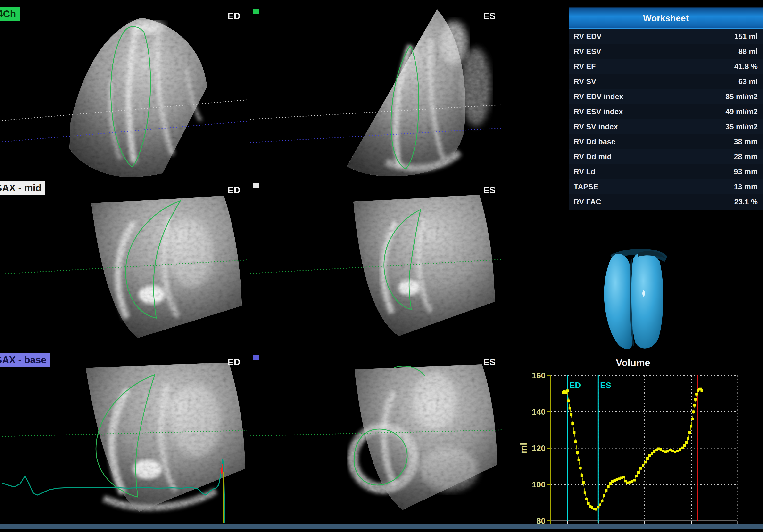 This screenshot has width=763, height=532. Describe the element at coordinates (586, 187) in the screenshot. I see `measurement-label: TAPSE` at that location.